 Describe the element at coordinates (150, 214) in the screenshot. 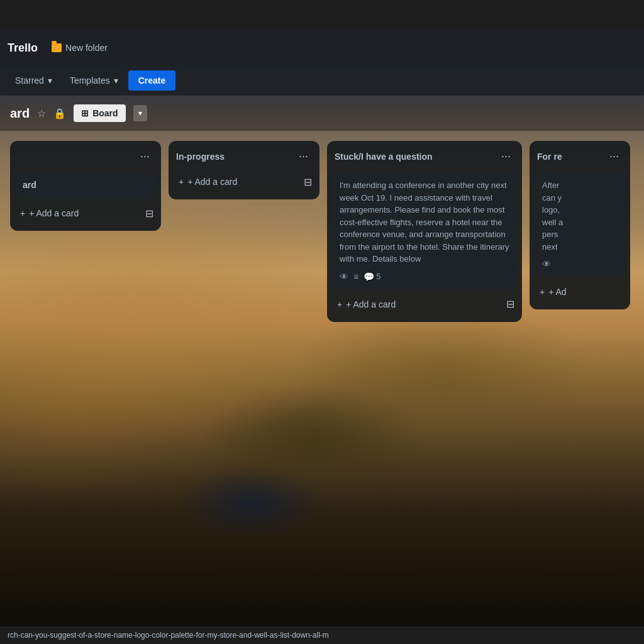

I see `card-template-icon: ⊟` at that location.